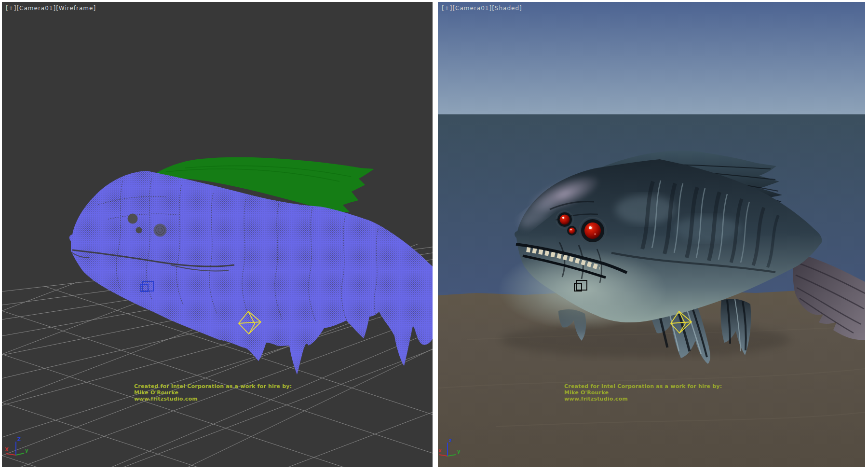 Image resolution: width=868 pixels, height=472 pixels. I want to click on axis-tripod: X Z y, so click(16, 446).